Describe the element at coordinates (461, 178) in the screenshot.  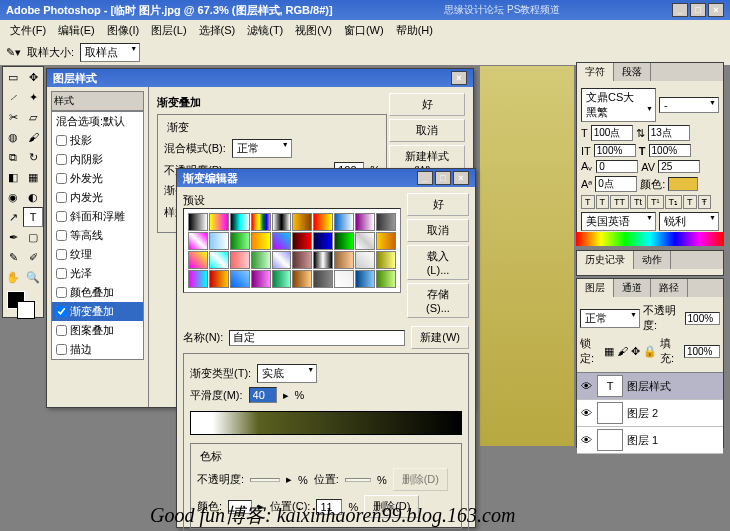
I see `ge-close-button: ×` at that location.